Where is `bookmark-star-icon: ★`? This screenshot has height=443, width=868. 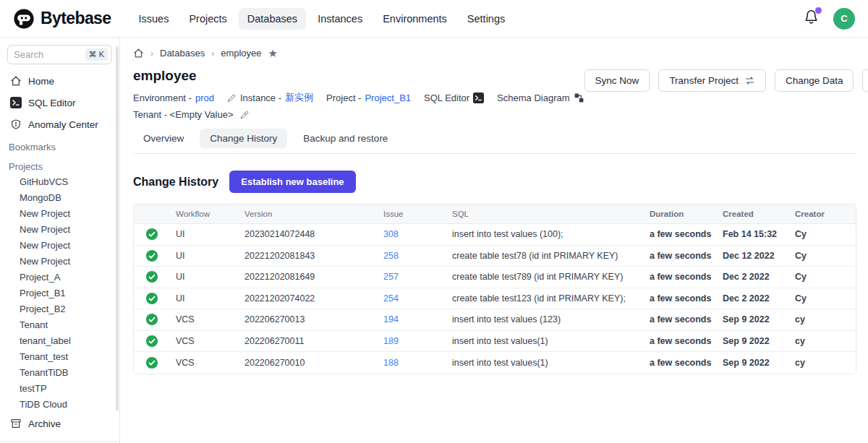 bookmark-star-icon: ★ is located at coordinates (273, 53).